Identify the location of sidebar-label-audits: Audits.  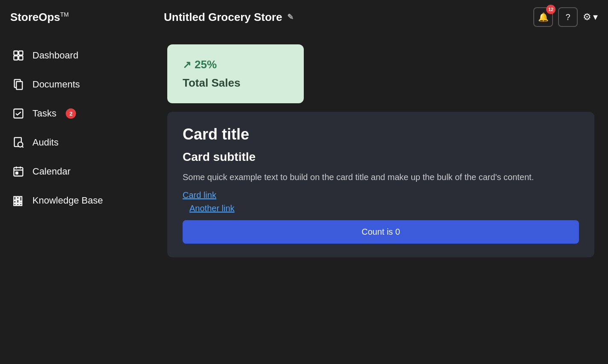
(45, 143).